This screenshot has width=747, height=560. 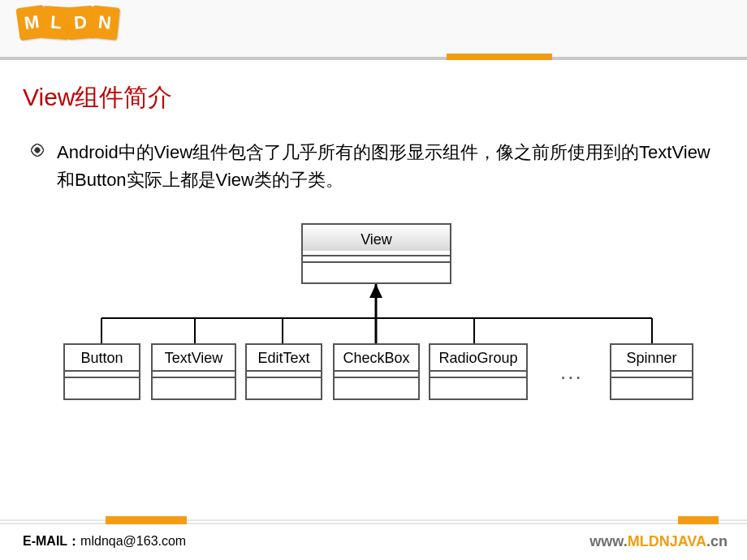 What do you see at coordinates (102, 372) in the screenshot?
I see `class-node-button: Button` at bounding box center [102, 372].